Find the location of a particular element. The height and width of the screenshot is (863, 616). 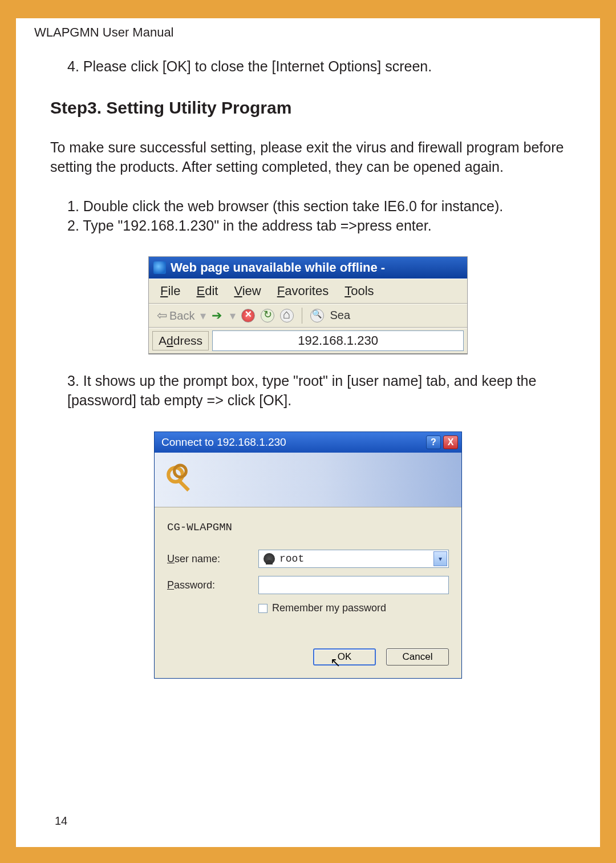

ok-button: OK is located at coordinates (345, 657).